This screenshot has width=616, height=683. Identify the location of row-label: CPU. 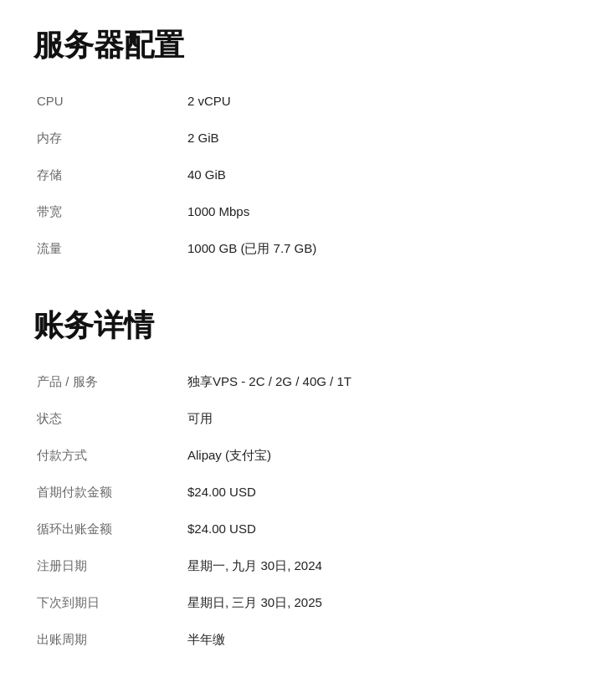
(109, 101).